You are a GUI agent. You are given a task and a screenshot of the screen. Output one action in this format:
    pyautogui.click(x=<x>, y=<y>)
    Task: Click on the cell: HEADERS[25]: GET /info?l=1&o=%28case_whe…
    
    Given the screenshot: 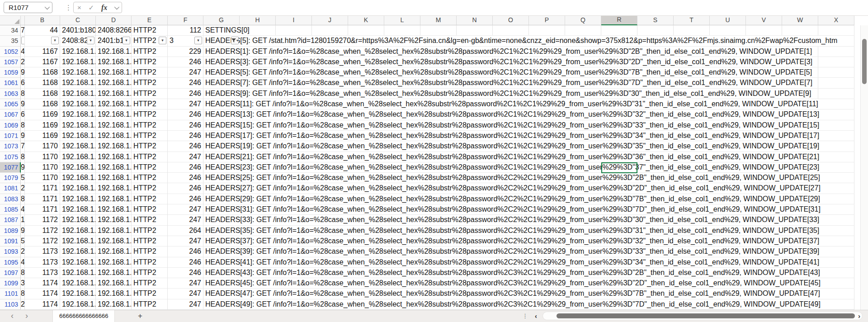 What is the action you would take?
    pyautogui.click(x=529, y=178)
    